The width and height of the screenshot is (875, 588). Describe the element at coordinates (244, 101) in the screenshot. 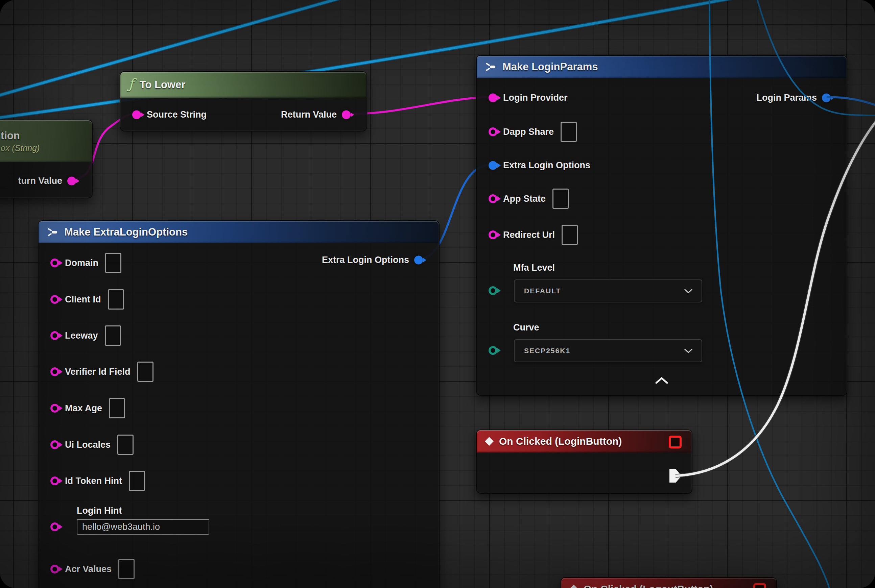

I see `node-to-lower: ƒ To Lower Source String Return Value` at that location.